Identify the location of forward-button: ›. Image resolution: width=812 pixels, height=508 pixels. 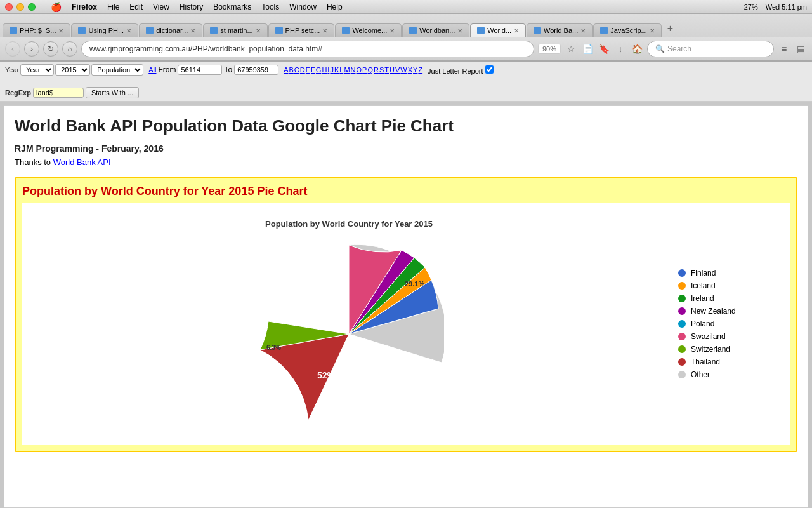
(32, 49).